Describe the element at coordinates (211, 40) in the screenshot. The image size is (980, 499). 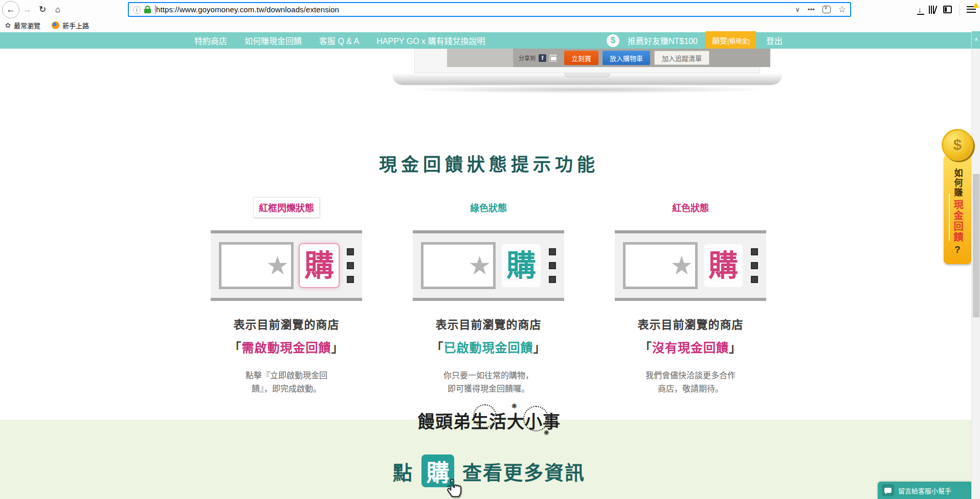
I see `nav-item-partner-stores: 特約商店` at that location.